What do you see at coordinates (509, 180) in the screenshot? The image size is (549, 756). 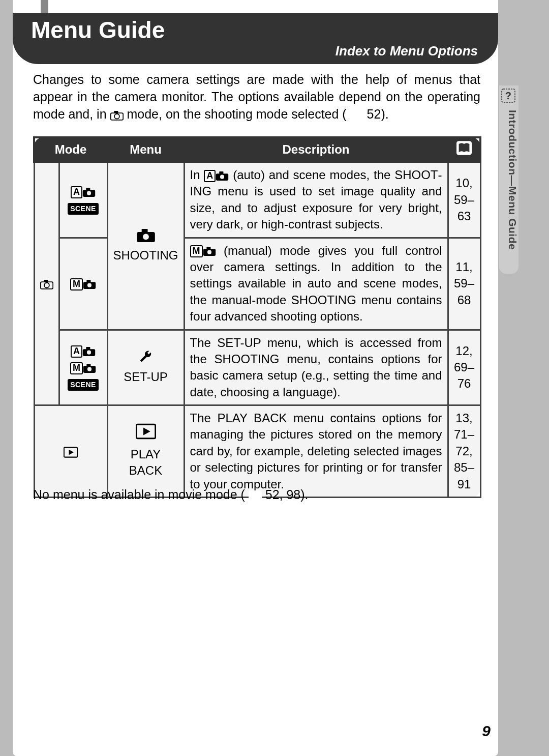 I see `section-side-tab: ? Introduction—Menu Guide` at bounding box center [509, 180].